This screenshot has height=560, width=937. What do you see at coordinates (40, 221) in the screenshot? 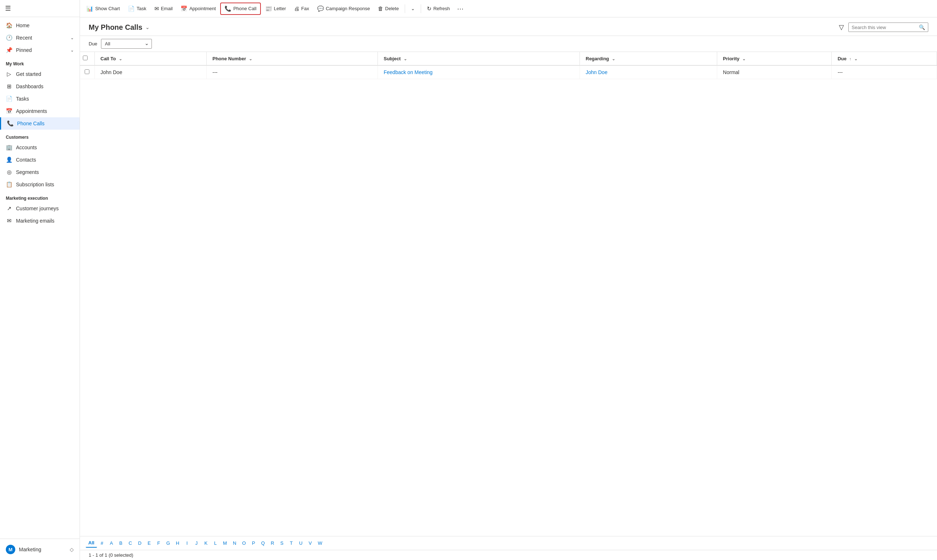
I see `sidebar-item-marketing-emails: ✉ Marketing emails` at bounding box center [40, 221].